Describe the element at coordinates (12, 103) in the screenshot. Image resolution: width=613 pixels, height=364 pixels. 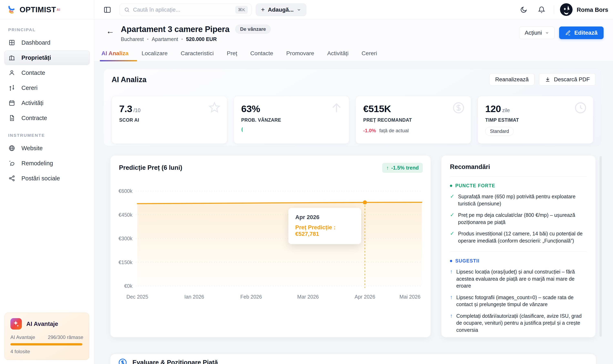
I see `calendar-icon` at that location.